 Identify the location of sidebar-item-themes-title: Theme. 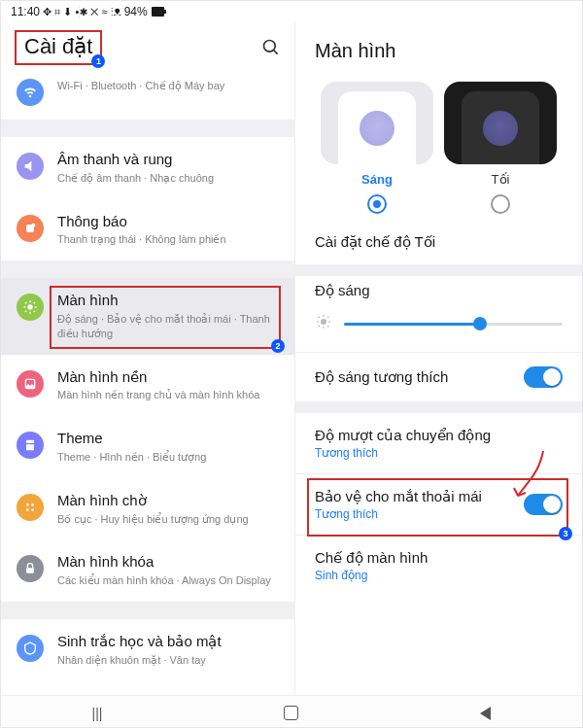
(168, 439).